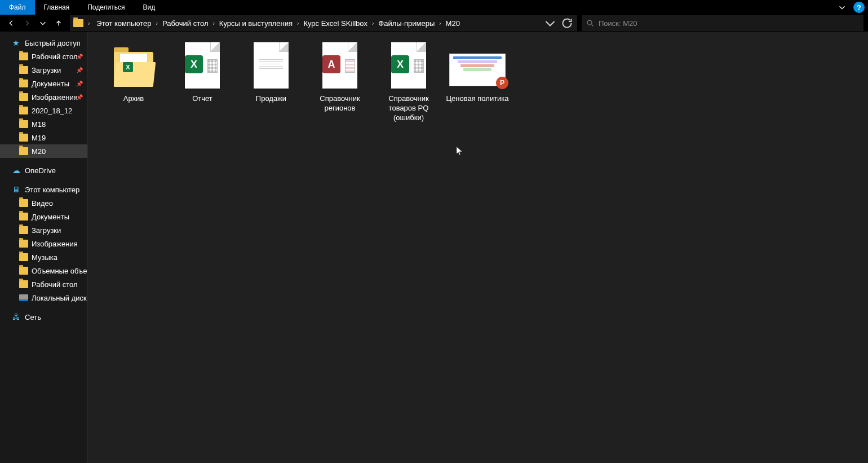  What do you see at coordinates (44, 257) in the screenshot?
I see `sidebar-item-music: Музыка` at bounding box center [44, 257].